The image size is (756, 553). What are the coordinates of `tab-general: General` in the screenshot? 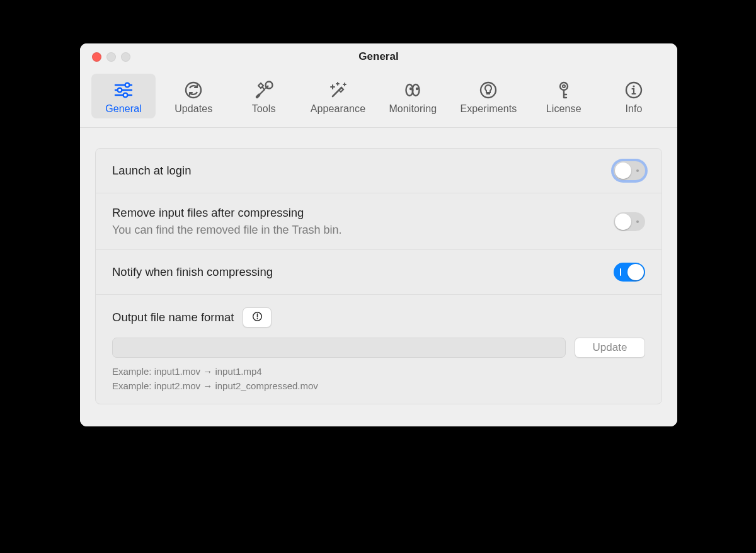 It's located at (123, 96).